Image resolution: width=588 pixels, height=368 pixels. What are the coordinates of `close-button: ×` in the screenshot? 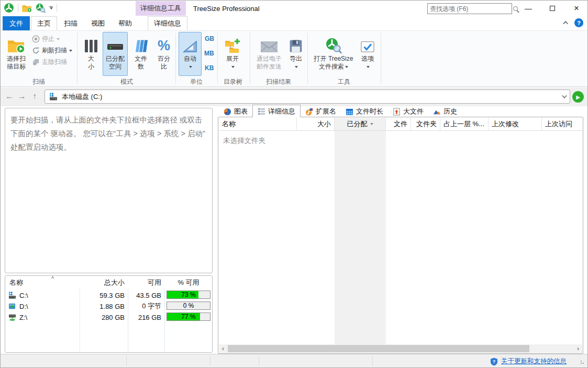 It's located at (576, 8).